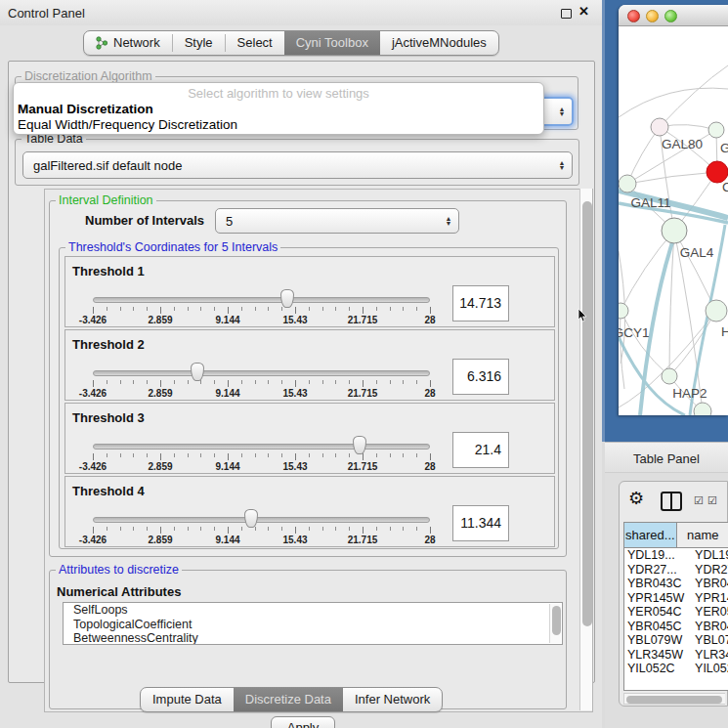 This screenshot has height=728, width=728. What do you see at coordinates (586, 450) in the screenshot?
I see `vertical-scrollbar` at bounding box center [586, 450].